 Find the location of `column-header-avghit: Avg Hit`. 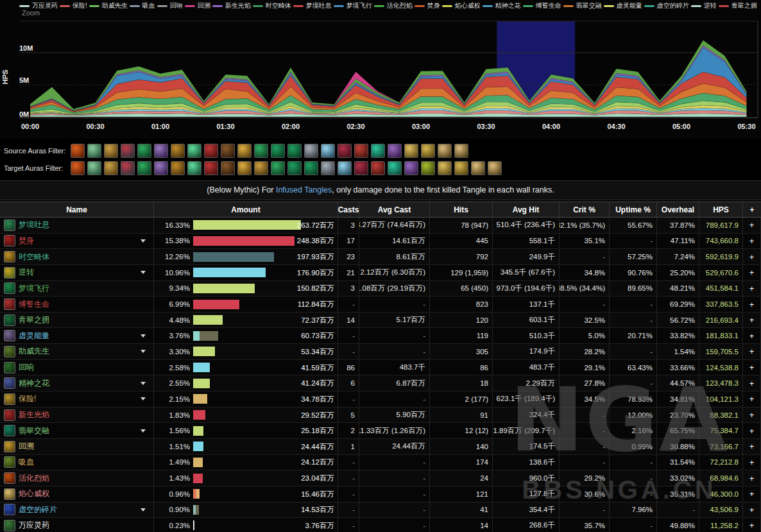

column-header-avghit: Avg Hit is located at coordinates (526, 209).